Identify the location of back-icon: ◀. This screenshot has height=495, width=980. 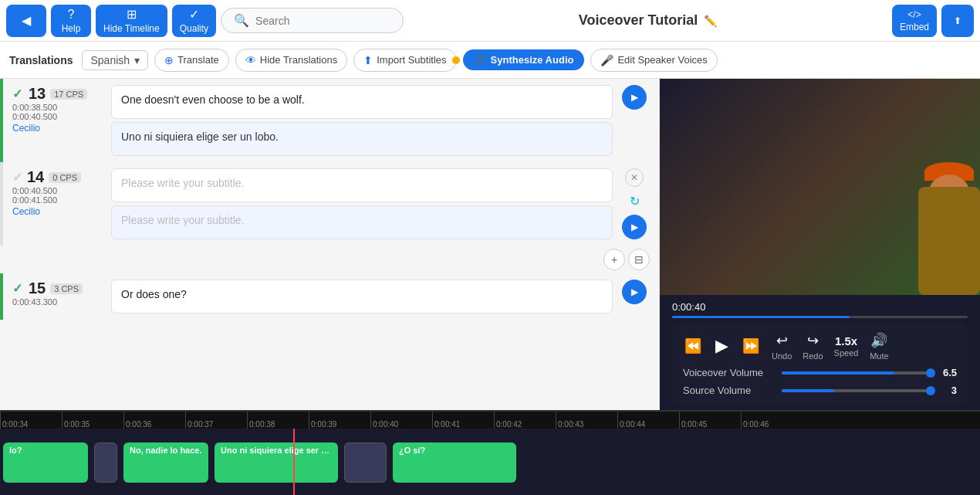
(26, 20).